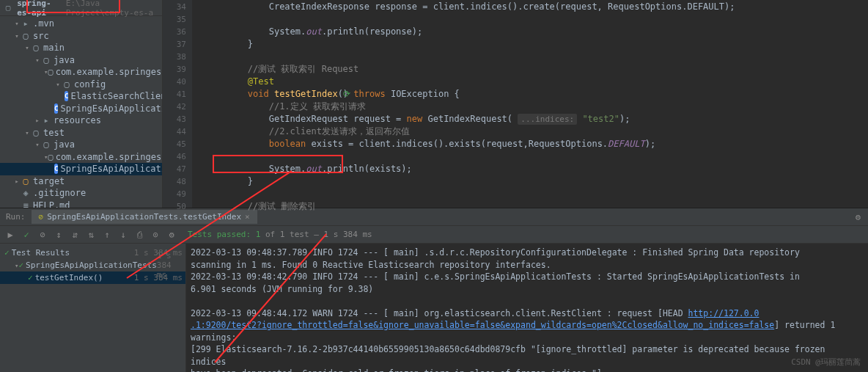 This screenshot has height=372, width=868. Describe the element at coordinates (107, 235) in the screenshot. I see `prev-icon: ↑` at that location.